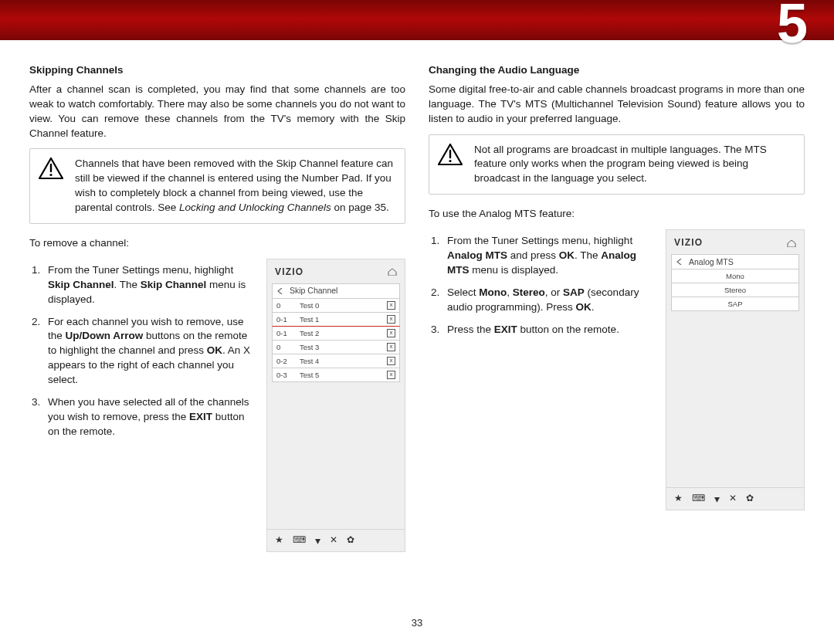  What do you see at coordinates (735, 290) in the screenshot?
I see `option-row: Stereo` at bounding box center [735, 290].